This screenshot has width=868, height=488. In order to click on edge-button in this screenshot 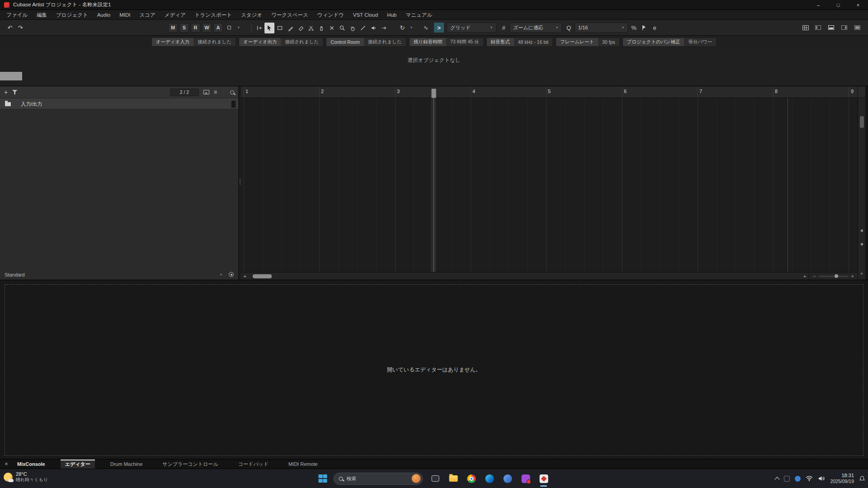, I will do `click(490, 479)`.